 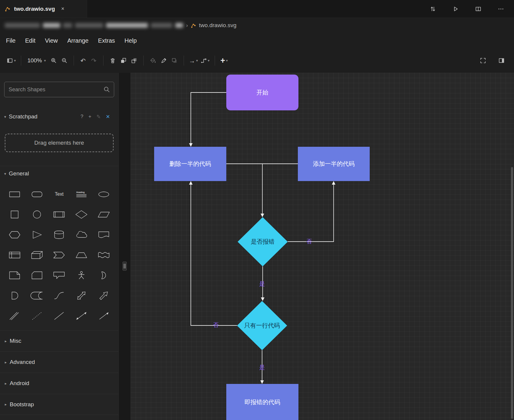 I want to click on node-start: 开始, so click(x=262, y=92).